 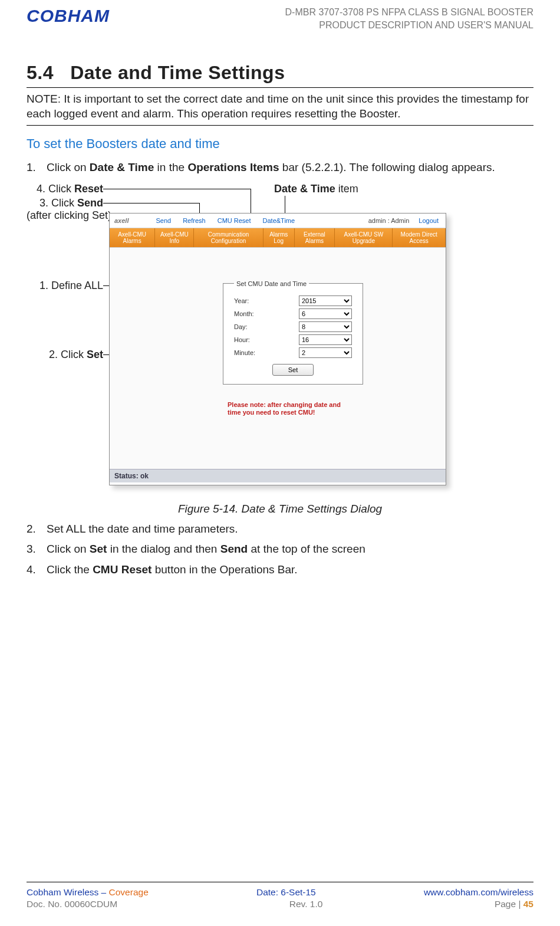 I want to click on step-2: 2. Set ALL the date and time parameters., so click(x=280, y=530).